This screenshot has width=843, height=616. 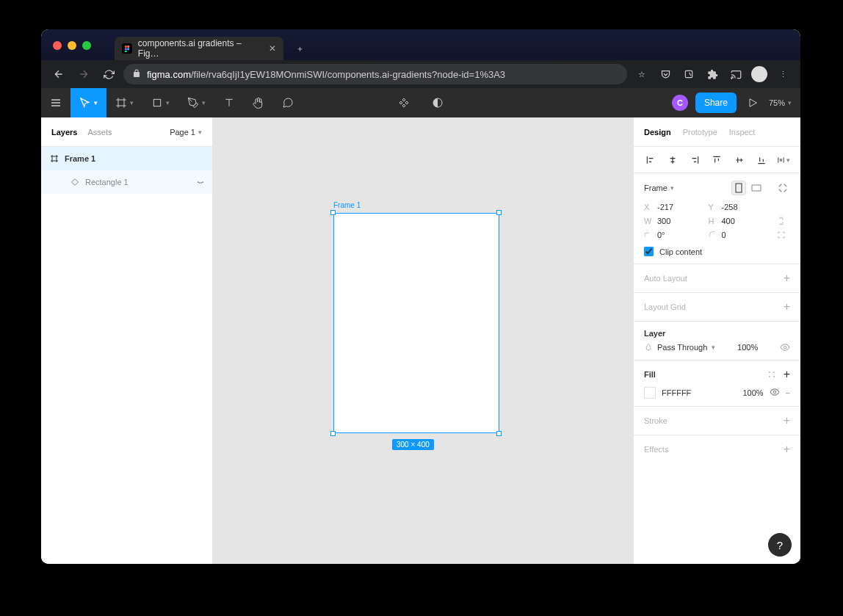 What do you see at coordinates (499, 433) in the screenshot?
I see `resize-handle-br` at bounding box center [499, 433].